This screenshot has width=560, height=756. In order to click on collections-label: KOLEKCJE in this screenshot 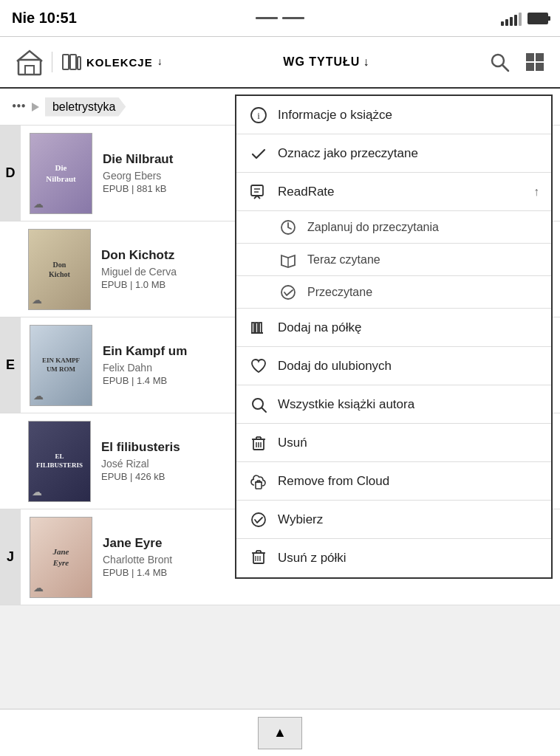, I will do `click(120, 62)`.